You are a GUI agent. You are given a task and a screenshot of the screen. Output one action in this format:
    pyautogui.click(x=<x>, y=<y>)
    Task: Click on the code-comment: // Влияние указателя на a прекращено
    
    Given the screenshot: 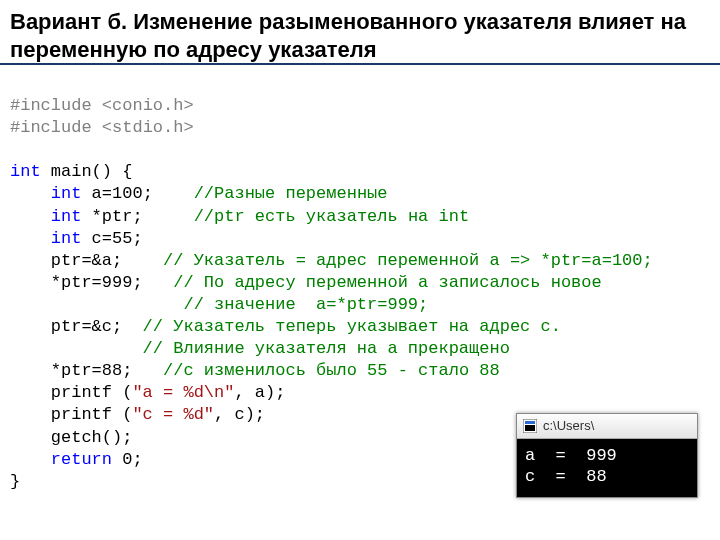 What is the action you would take?
    pyautogui.click(x=316, y=348)
    